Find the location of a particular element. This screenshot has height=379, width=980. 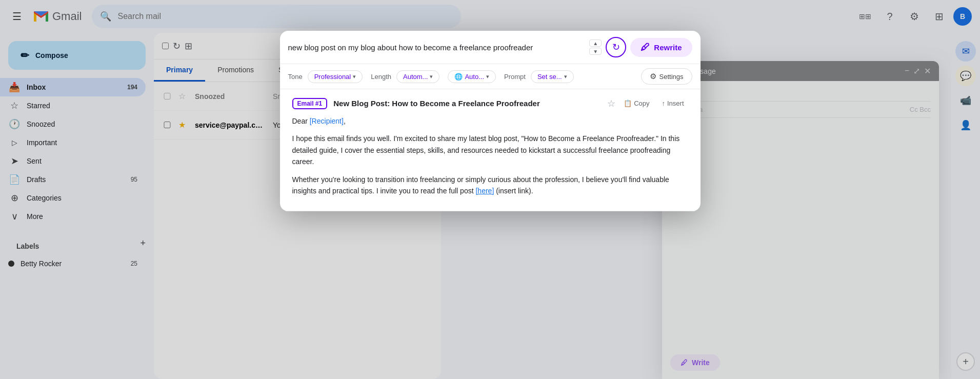

insert-button: ↑ Insert is located at coordinates (673, 104).